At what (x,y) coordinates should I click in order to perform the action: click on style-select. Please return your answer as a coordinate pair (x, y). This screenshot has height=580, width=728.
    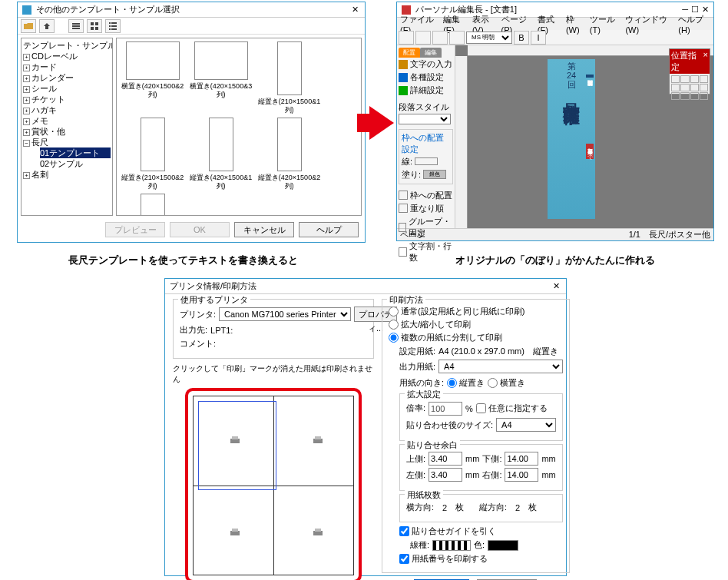
    Looking at the image, I should click on (425, 119).